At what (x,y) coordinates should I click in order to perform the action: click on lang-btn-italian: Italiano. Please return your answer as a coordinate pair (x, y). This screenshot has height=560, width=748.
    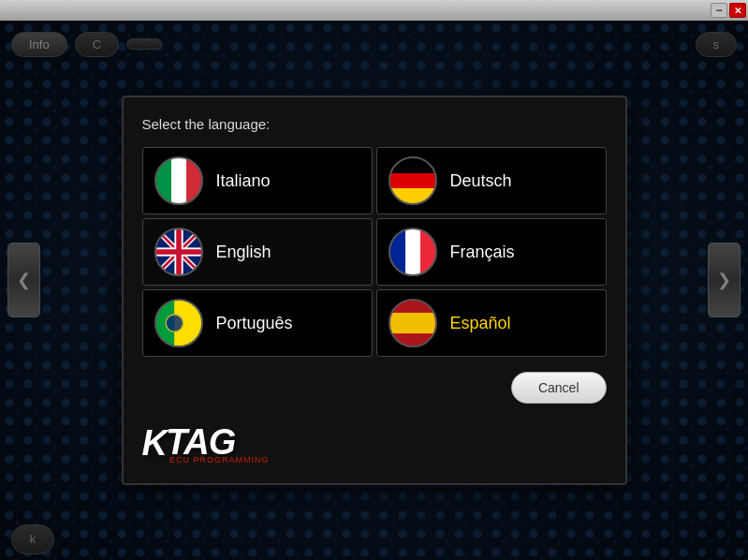
    Looking at the image, I should click on (257, 181).